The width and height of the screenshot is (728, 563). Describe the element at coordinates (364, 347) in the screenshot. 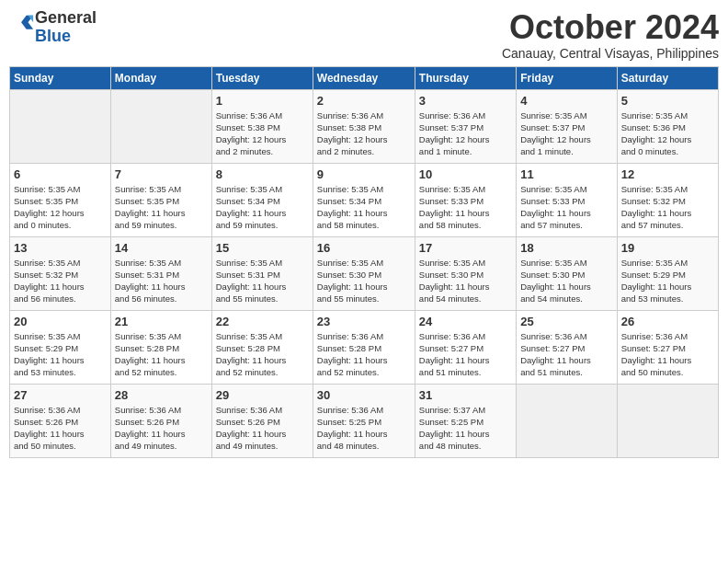

I see `calendar-week-row: 20Sunrise: 5:35 AM Sunset: 5:29 PM Dayli…` at that location.